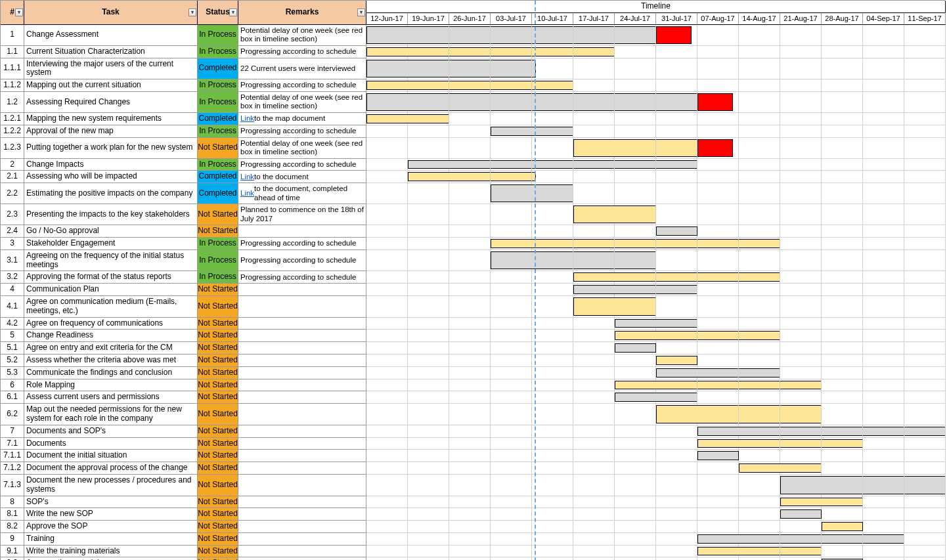 Image resolution: width=949 pixels, height=560 pixels. I want to click on header-status-filter-icon: ▾, so click(233, 12).